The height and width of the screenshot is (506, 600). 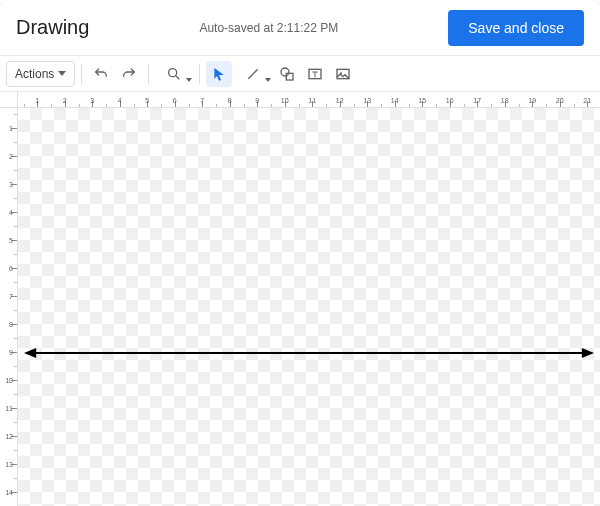 I want to click on ruler-h-label: 13, so click(x=367, y=100).